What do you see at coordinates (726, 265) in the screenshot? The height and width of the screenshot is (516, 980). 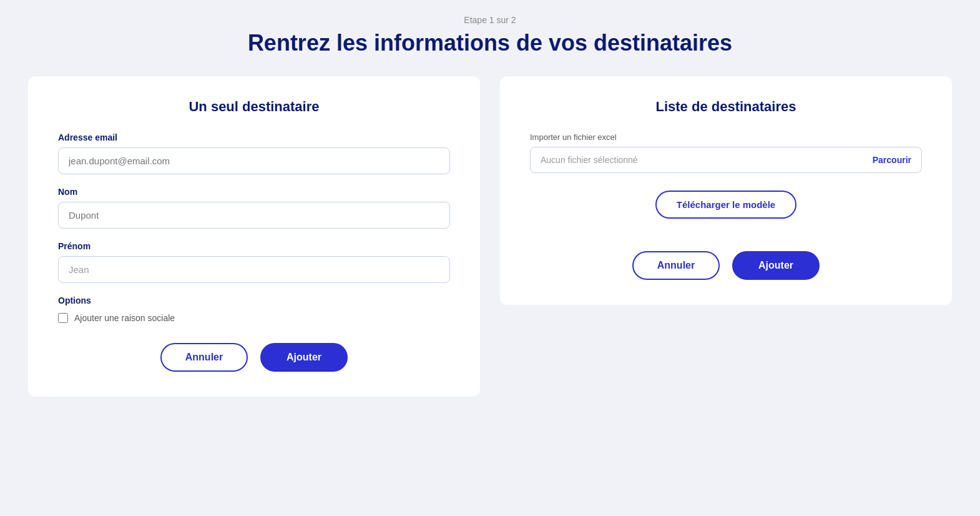 I see `right-card-btn-row: Annuler Ajouter` at bounding box center [726, 265].